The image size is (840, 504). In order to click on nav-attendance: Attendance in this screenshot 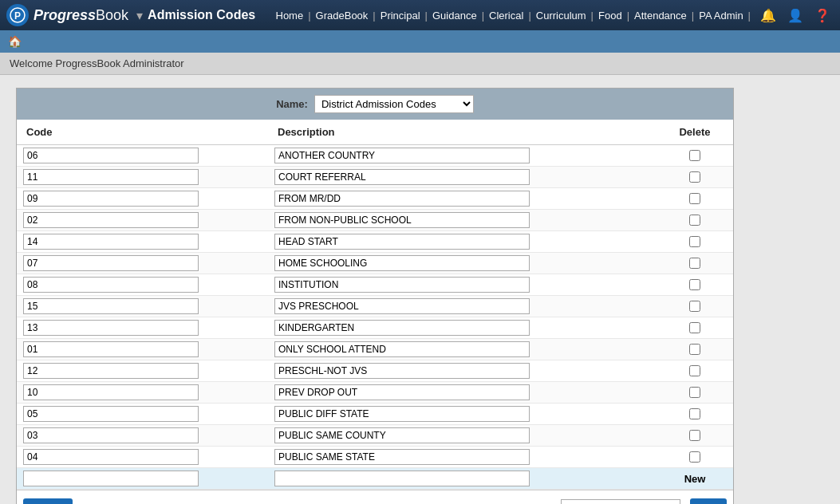, I will do `click(661, 16)`.